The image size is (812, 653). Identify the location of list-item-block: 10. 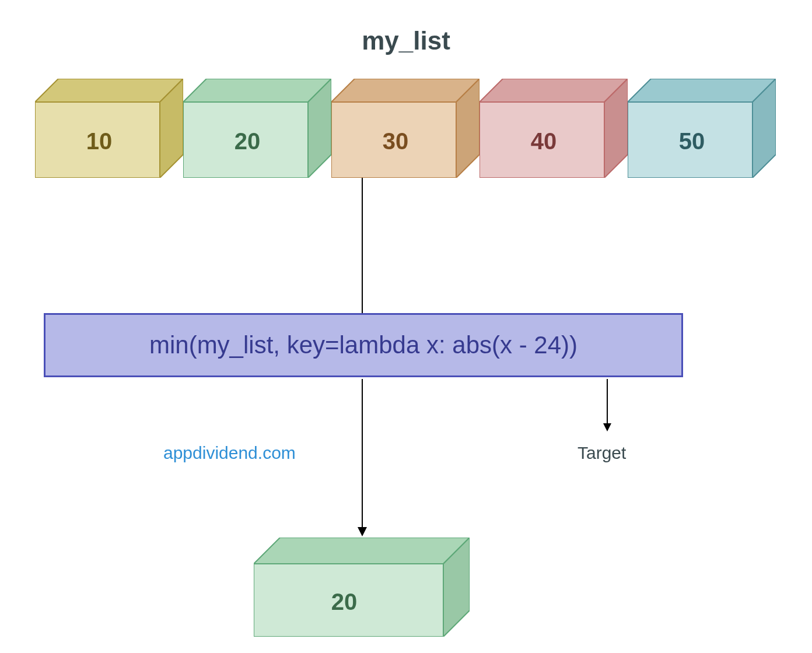
(109, 128).